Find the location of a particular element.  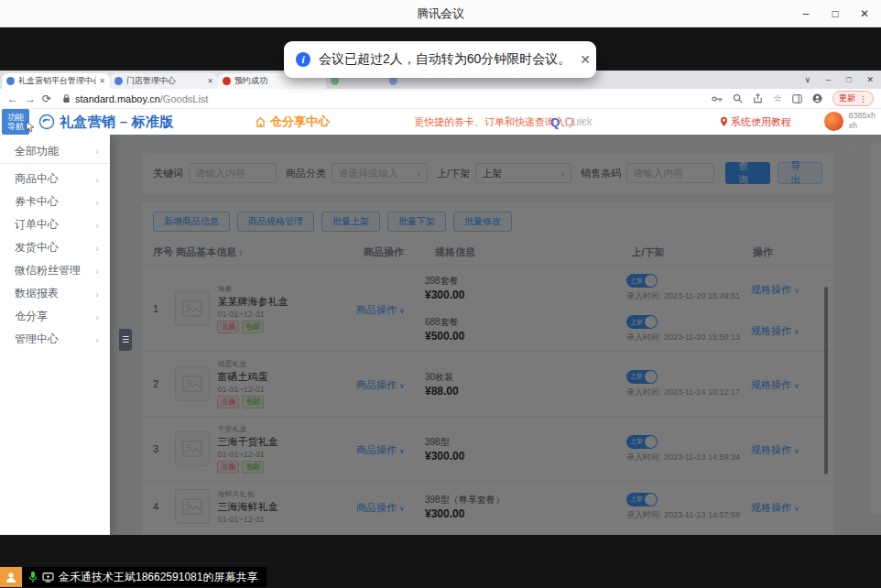

drawer-collapse-handle: ☰ is located at coordinates (125, 340).